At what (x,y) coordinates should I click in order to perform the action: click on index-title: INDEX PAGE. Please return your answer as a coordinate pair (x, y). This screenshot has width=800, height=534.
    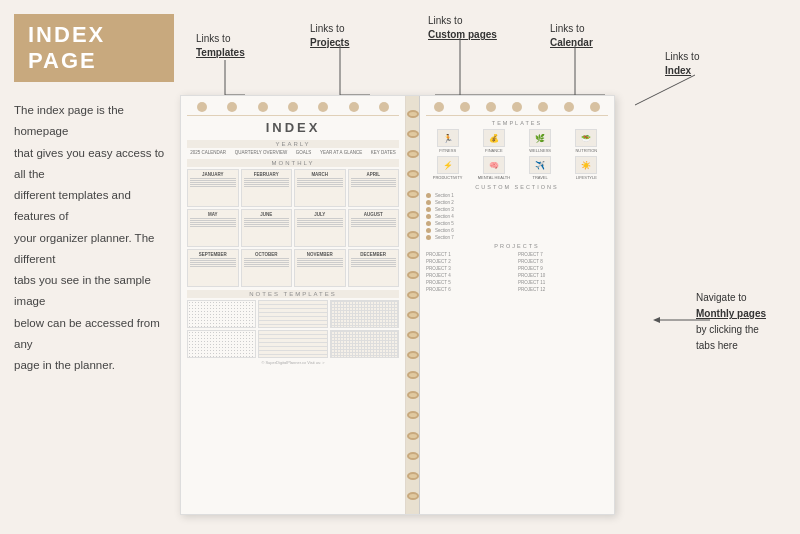
    Looking at the image, I should click on (66, 48).